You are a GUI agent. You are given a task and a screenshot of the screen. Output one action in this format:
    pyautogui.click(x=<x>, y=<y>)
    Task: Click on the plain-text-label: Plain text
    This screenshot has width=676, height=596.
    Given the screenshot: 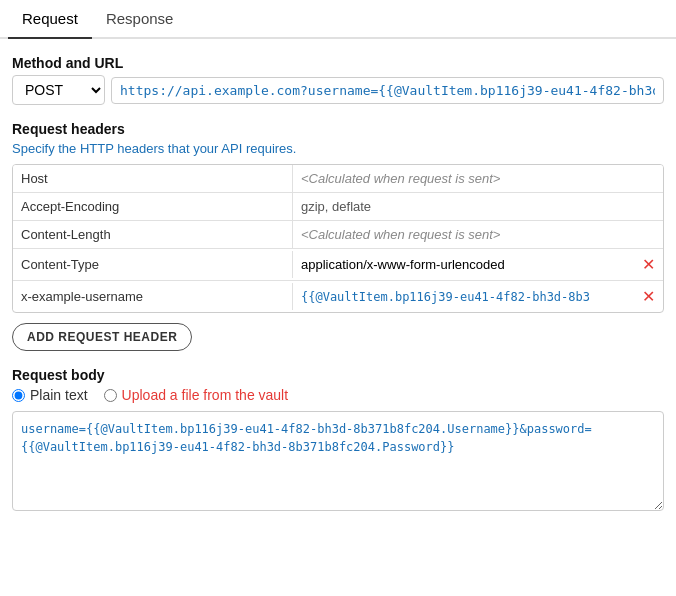 What is the action you would take?
    pyautogui.click(x=59, y=395)
    